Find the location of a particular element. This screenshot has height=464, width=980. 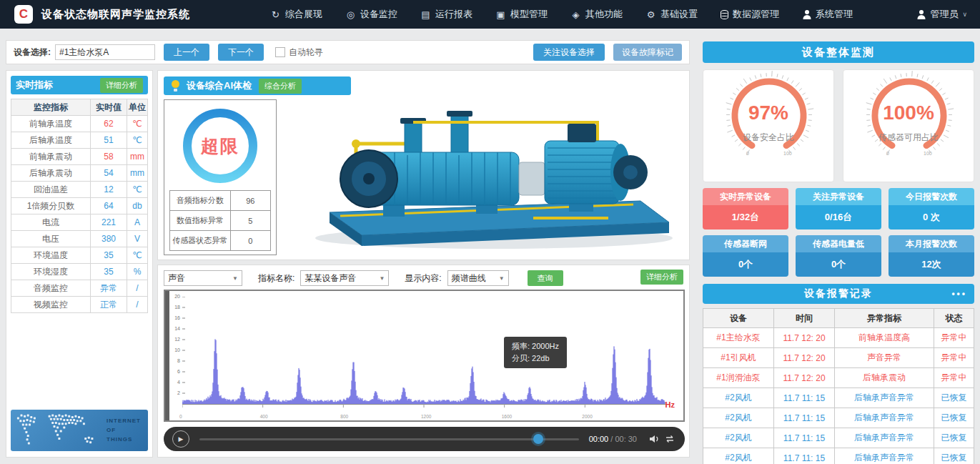

more-button: ••• is located at coordinates (959, 294).